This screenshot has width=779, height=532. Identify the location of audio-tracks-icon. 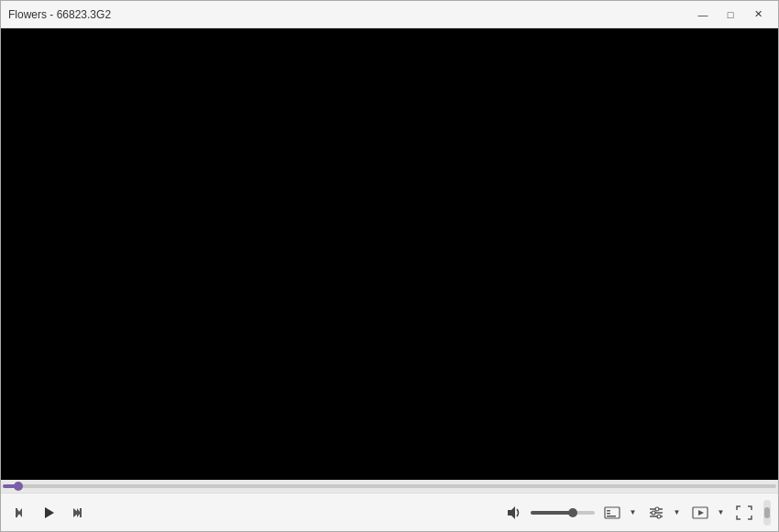
(656, 513).